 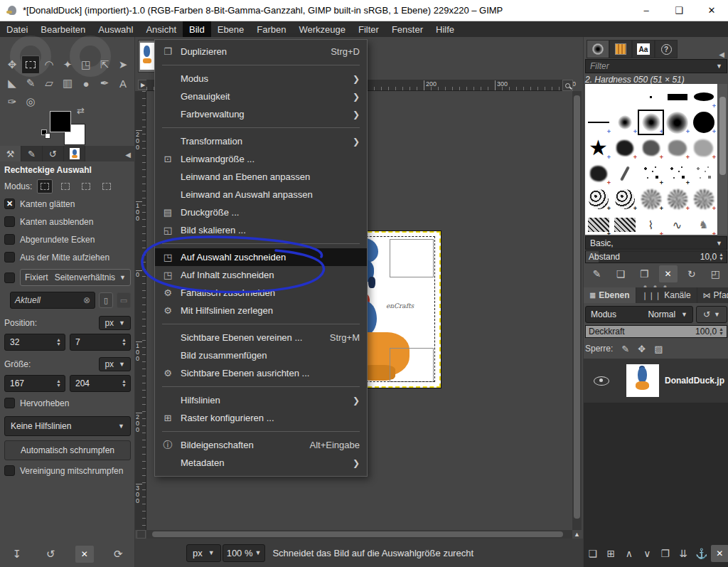 I want to click on vertical-scroll-thumb, so click(x=577, y=307).